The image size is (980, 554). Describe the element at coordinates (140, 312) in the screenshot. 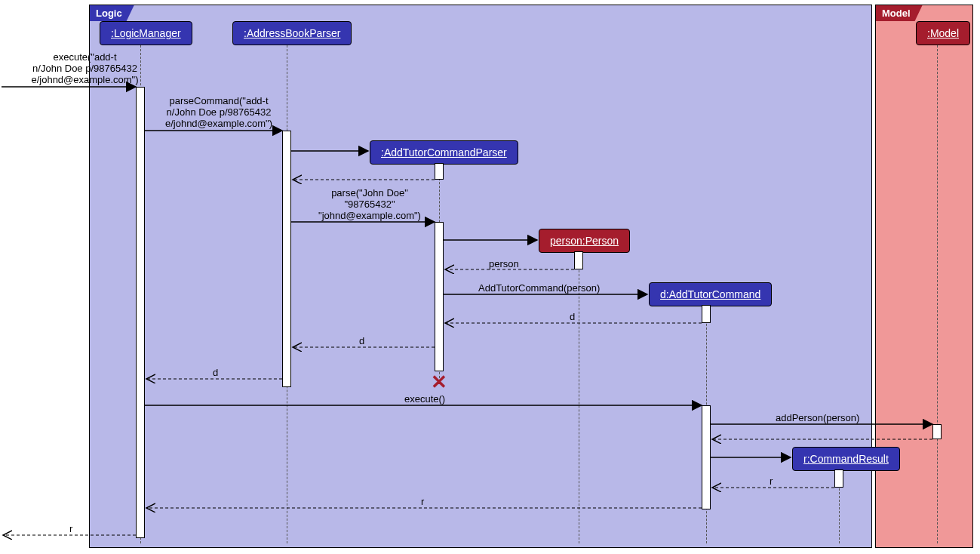

I see `activation-logicmanager` at that location.